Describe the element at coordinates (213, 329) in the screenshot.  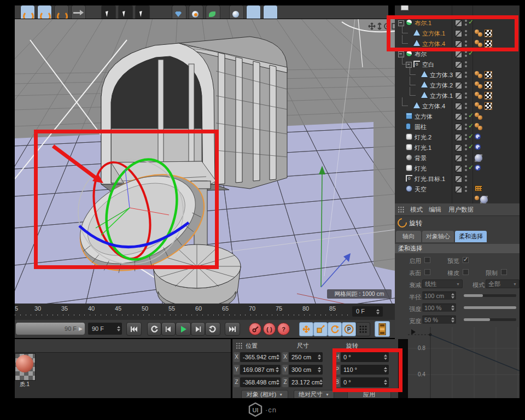
I see `loop-forward-button` at that location.